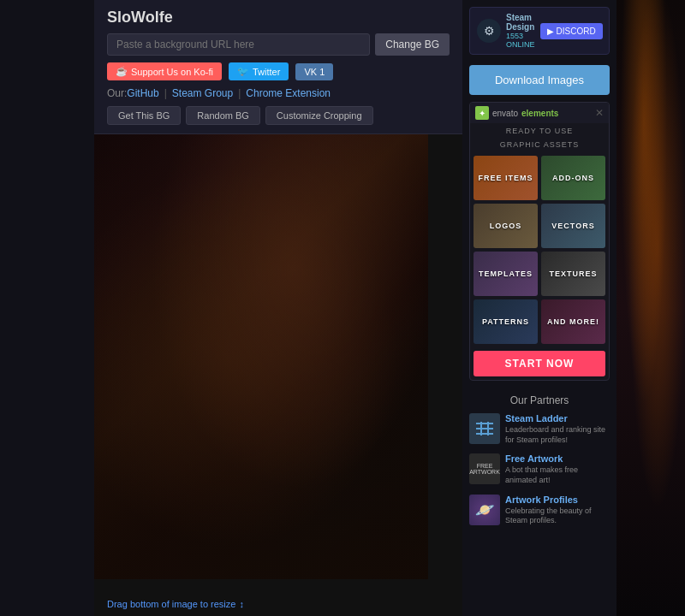  I want to click on start-now-button: START NOW, so click(539, 364).